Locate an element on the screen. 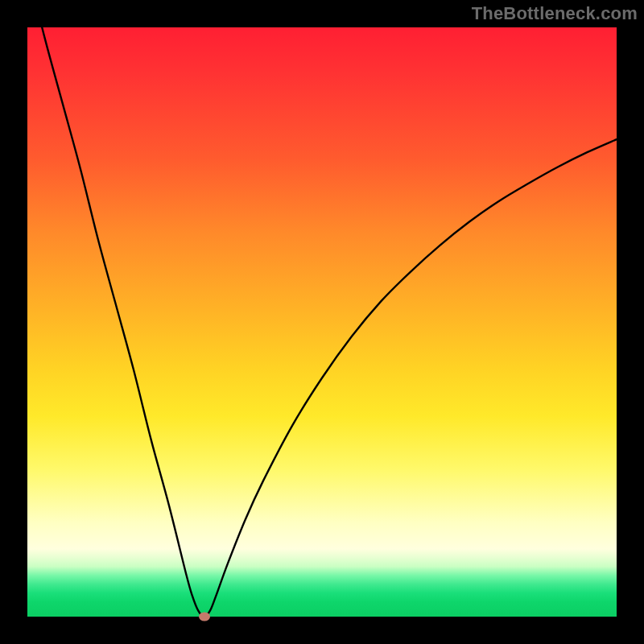 The width and height of the screenshot is (644, 644). optimum-marker is located at coordinates (204, 617).